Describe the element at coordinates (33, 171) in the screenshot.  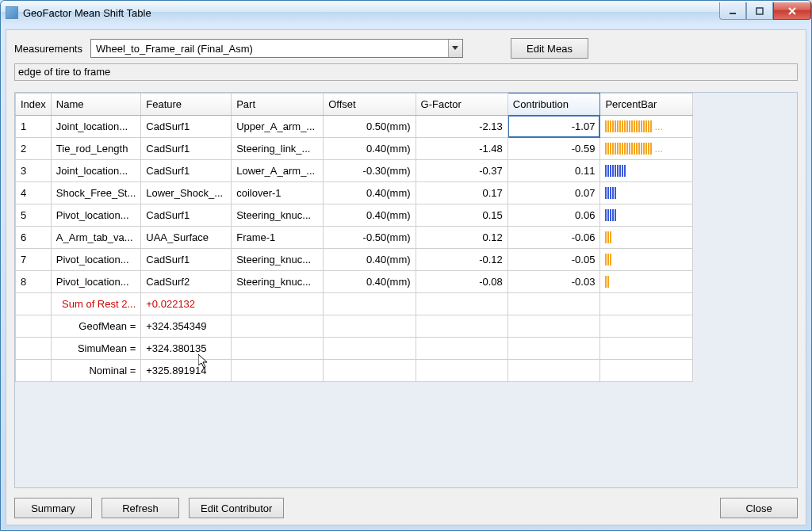
I see `cell-index: 3` at that location.